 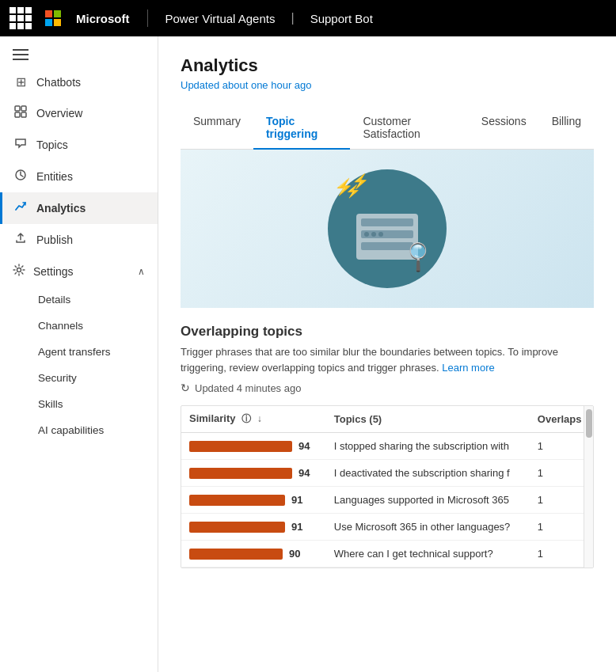 What do you see at coordinates (79, 326) in the screenshot?
I see `sidebar-item-channels: Channels` at bounding box center [79, 326].